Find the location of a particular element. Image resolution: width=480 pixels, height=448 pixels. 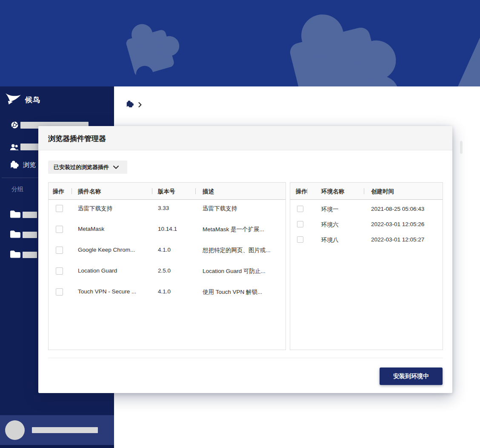

environment-row: 环境六 2022-03-01 12:05:26 is located at coordinates (366, 224).